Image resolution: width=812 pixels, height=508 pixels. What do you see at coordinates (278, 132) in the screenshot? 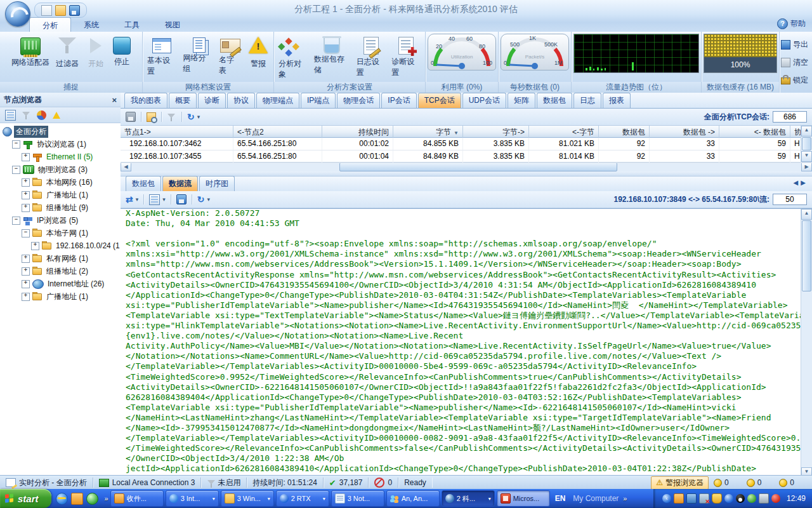
I see `column-header-2: <-节点2` at bounding box center [278, 132].